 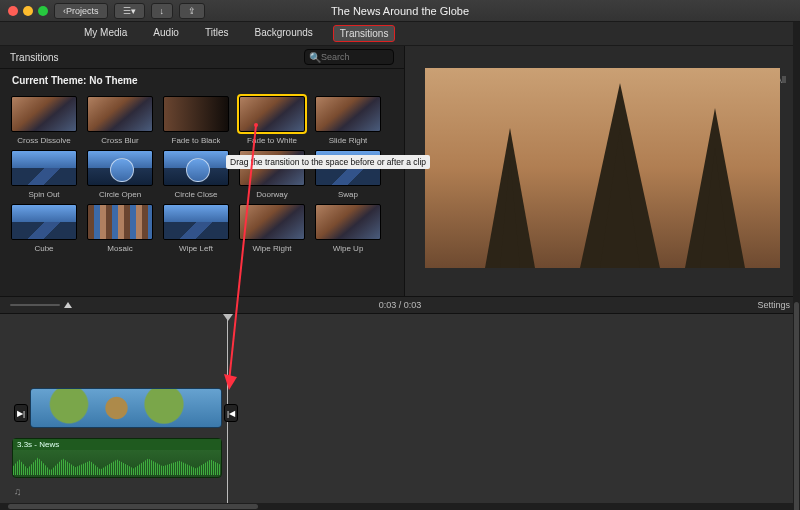 I want to click on search-field-wrap: 🔍, so click(x=349, y=57).